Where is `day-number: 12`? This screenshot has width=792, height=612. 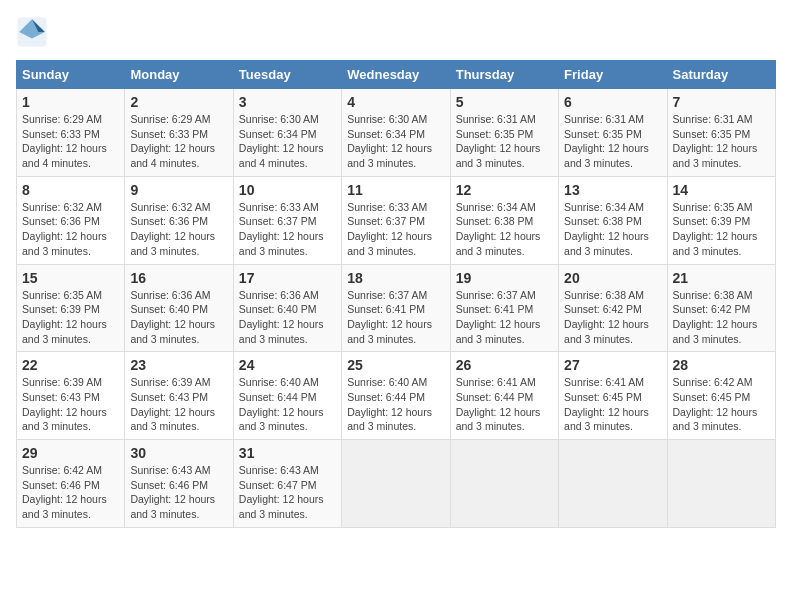
day-number: 12 is located at coordinates (504, 190).